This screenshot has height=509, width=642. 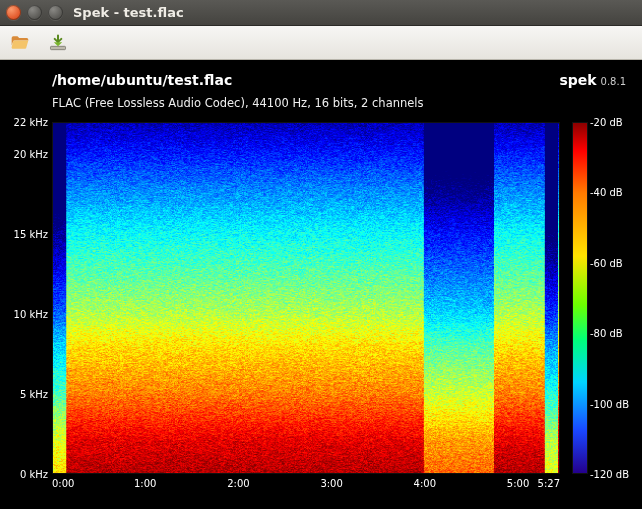 I want to click on download-icon, so click(x=58, y=43).